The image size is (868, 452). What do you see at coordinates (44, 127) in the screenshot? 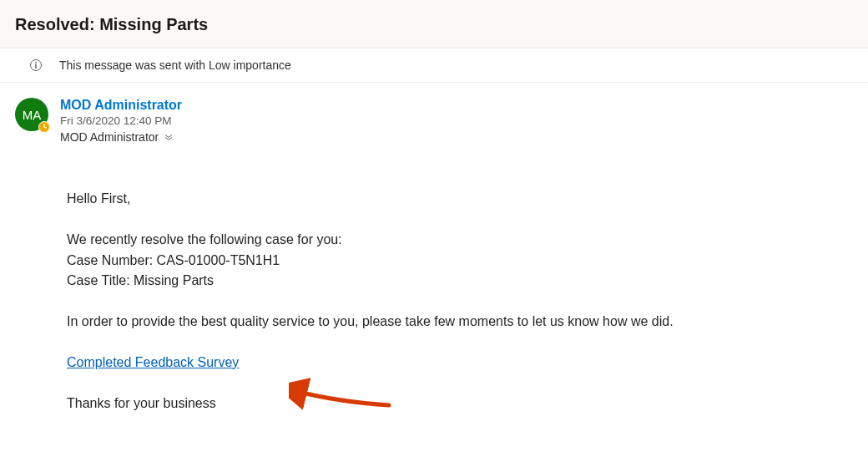
I see `presence-clock-icon` at bounding box center [44, 127].